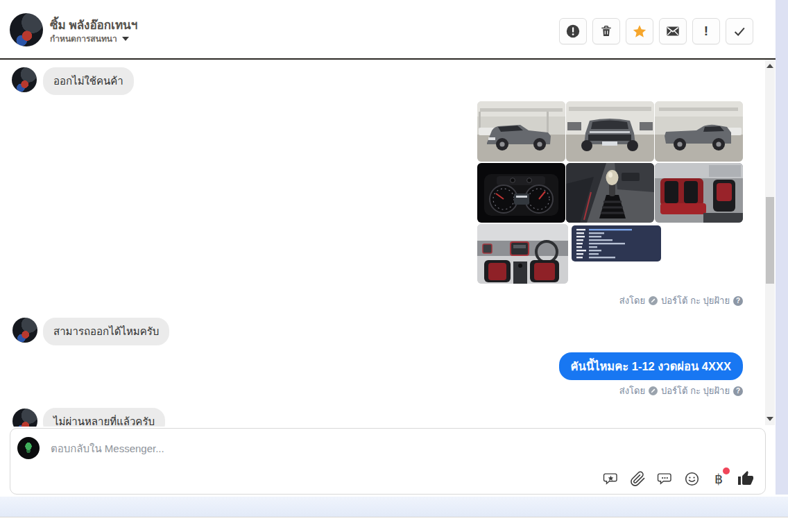 The image size is (788, 532). What do you see at coordinates (726, 471) in the screenshot?
I see `notification-dot` at bounding box center [726, 471].